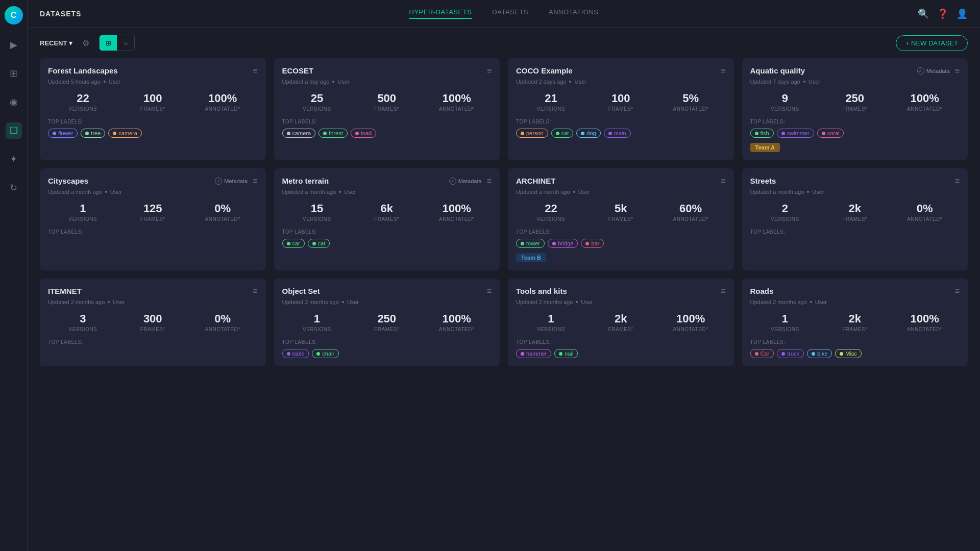 The width and height of the screenshot is (980, 551). What do you see at coordinates (621, 82) in the screenshot?
I see `card-meta: Updated 2 days ago User` at bounding box center [621, 82].